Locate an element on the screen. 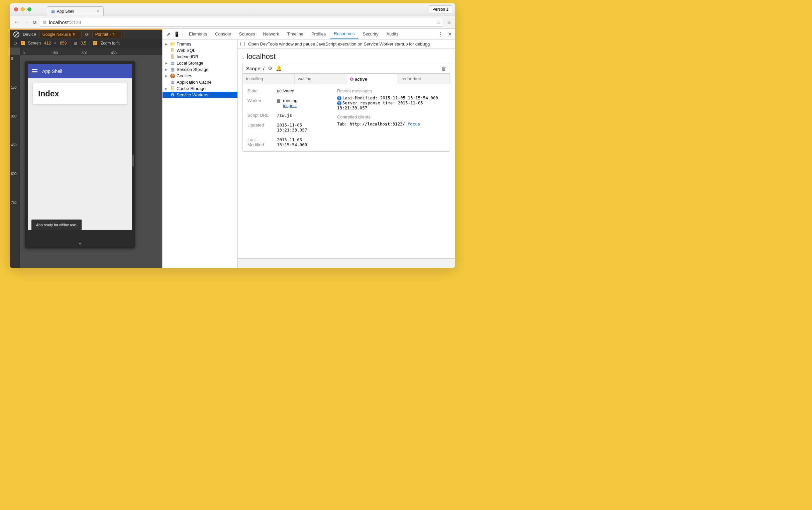  hamburger-icon is located at coordinates (35, 71).